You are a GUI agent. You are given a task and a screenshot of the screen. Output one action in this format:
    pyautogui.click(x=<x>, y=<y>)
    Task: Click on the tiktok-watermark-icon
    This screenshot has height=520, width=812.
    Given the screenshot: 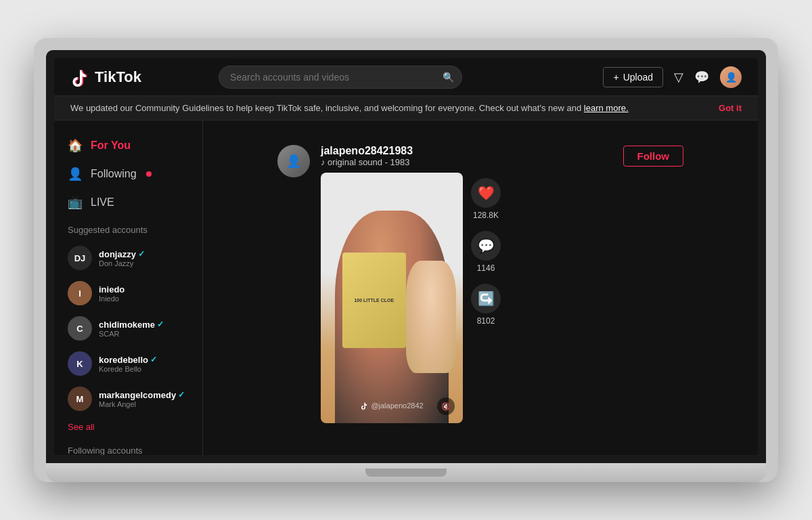 What is the action you would take?
    pyautogui.click(x=364, y=406)
    